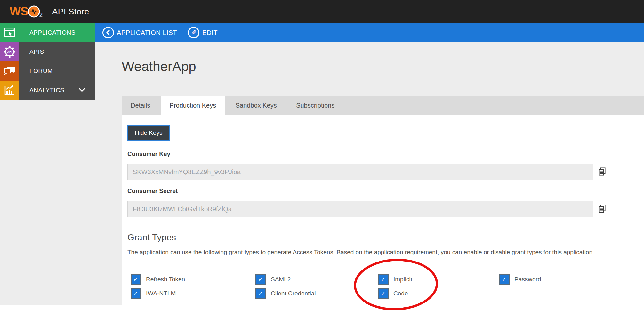  Describe the element at coordinates (10, 71) in the screenshot. I see `chat-bubbles-icon` at that location.